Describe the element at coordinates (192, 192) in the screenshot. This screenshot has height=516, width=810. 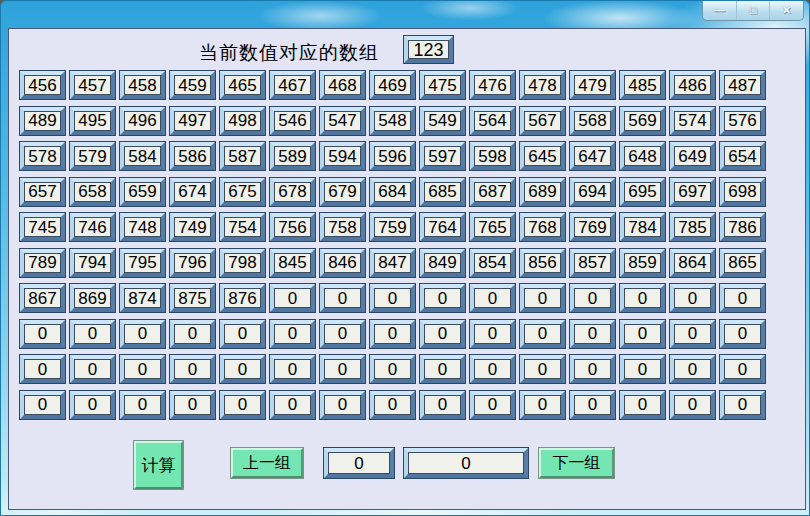
I see `grid-cell: 674` at that location.